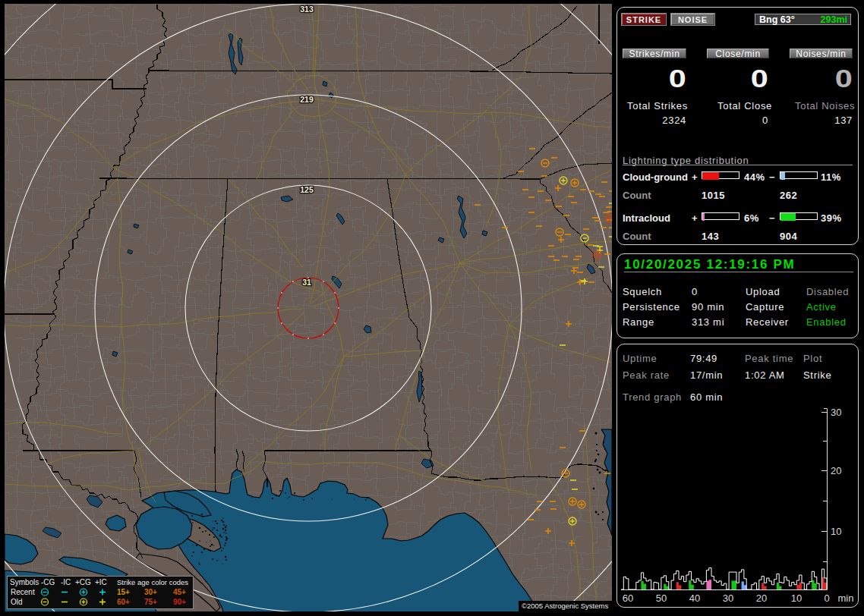  What do you see at coordinates (150, 602) in the screenshot?
I see `svg-text: 75+` at bounding box center [150, 602].